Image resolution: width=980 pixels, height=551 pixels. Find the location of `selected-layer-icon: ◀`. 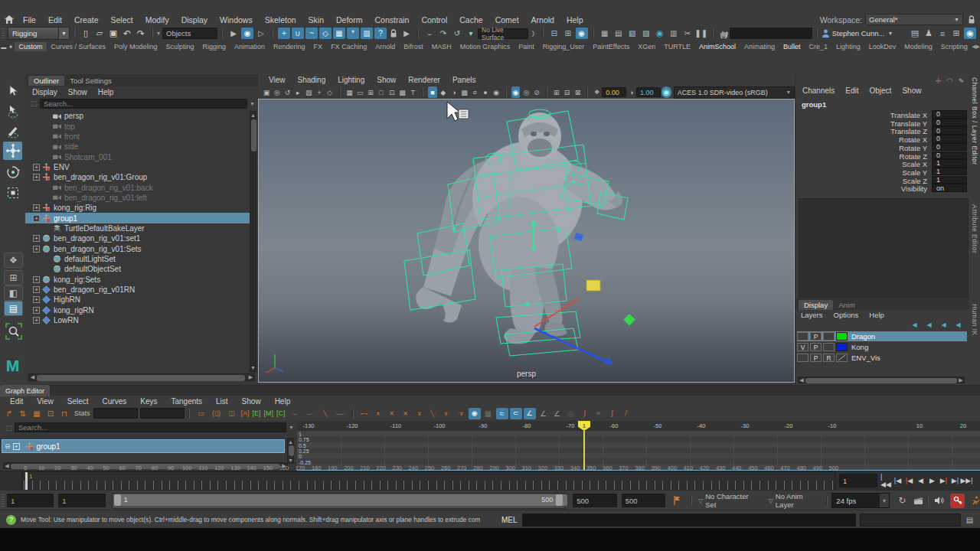

selected-layer-icon: ◀ is located at coordinates (959, 324).